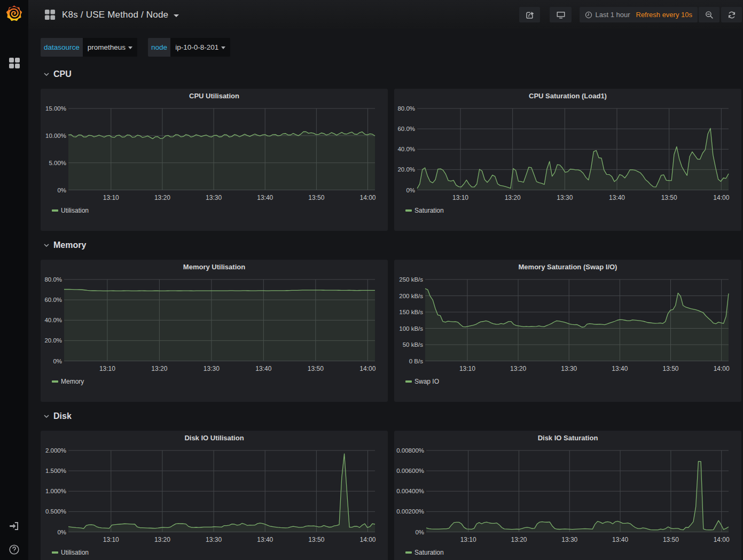 This screenshot has height=560, width=743. Describe the element at coordinates (568, 331) in the screenshot. I see `panel: Memory Saturation (Swap I/O) 250 kB/s200…` at that location.